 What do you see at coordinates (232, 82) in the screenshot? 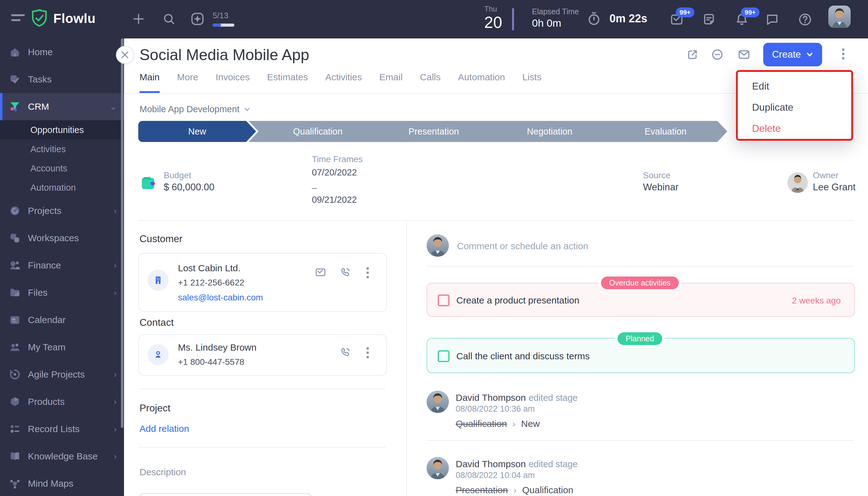
I see `tab-invoices: Invoices` at bounding box center [232, 82].